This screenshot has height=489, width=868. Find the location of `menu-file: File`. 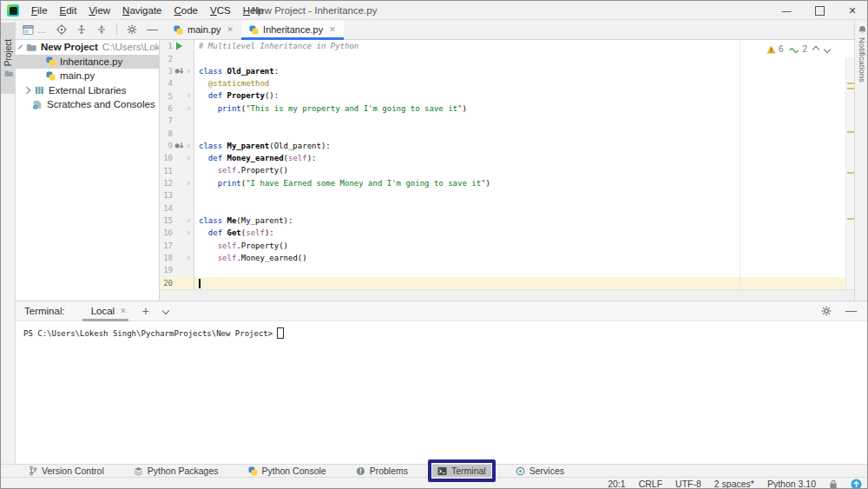

menu-file: File is located at coordinates (40, 10).